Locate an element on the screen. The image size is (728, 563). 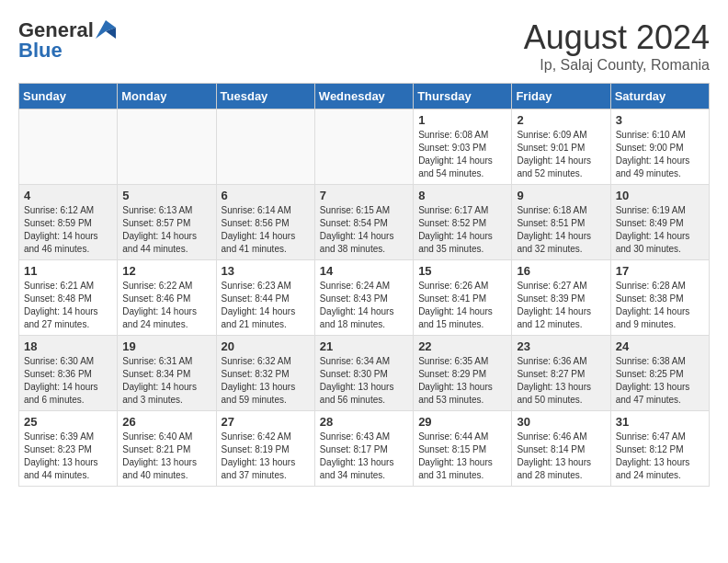
day-number: 23 is located at coordinates (561, 346).